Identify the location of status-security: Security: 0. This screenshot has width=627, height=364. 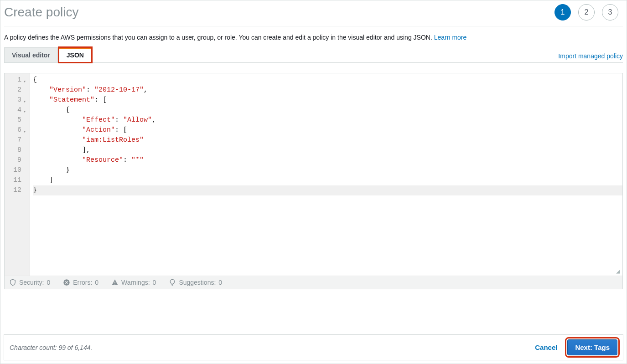
(30, 282).